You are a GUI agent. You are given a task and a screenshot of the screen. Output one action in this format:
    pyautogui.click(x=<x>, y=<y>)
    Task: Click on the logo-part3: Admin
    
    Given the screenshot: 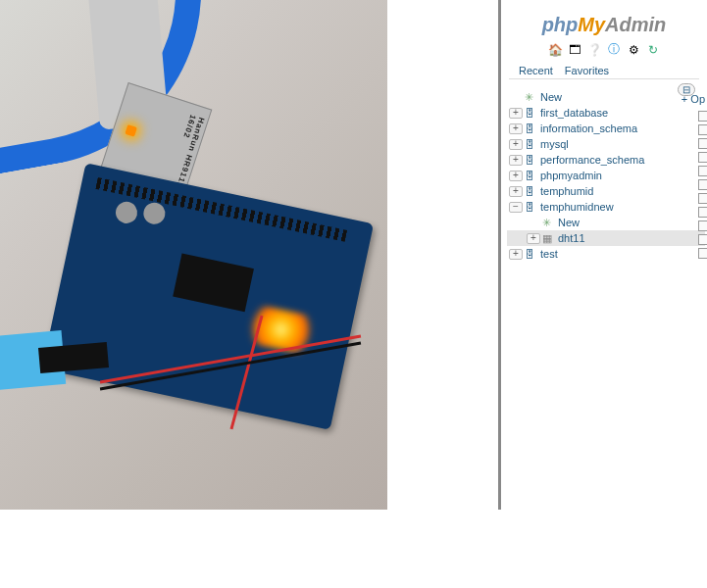 What is the action you would take?
    pyautogui.click(x=635, y=24)
    